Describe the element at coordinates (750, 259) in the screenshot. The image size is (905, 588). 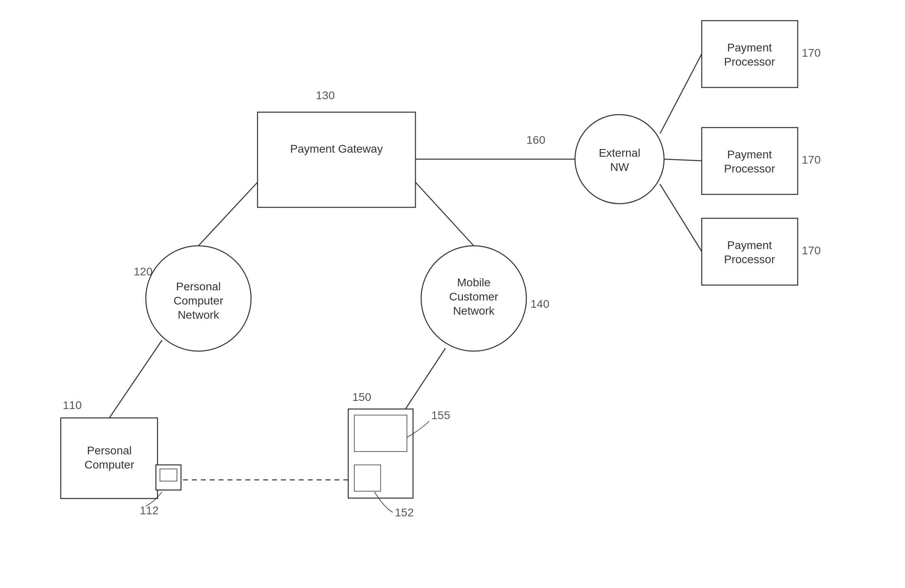
I see `processor3-label-line2: Processor` at that location.